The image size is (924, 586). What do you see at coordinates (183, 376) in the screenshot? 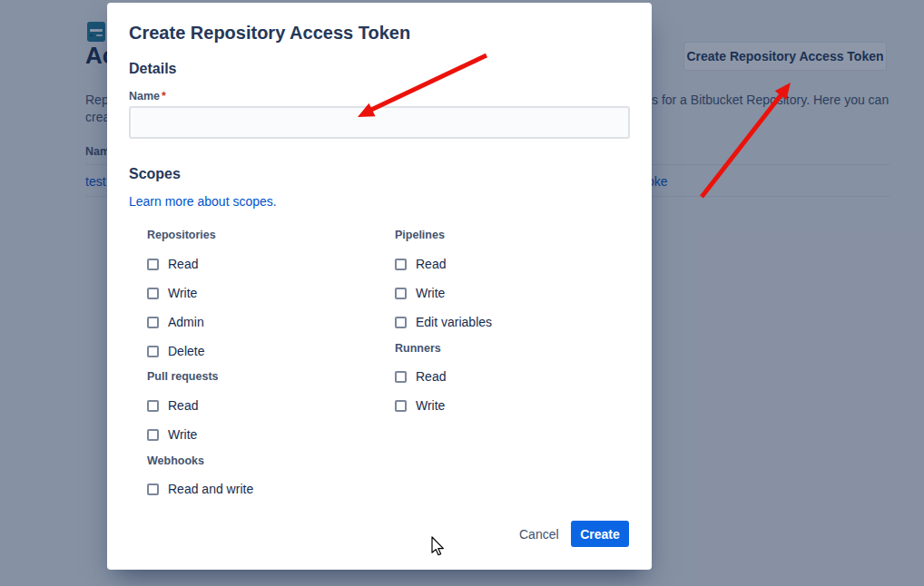
I see `scope-group-label-pull-requests: Pull requests` at bounding box center [183, 376].